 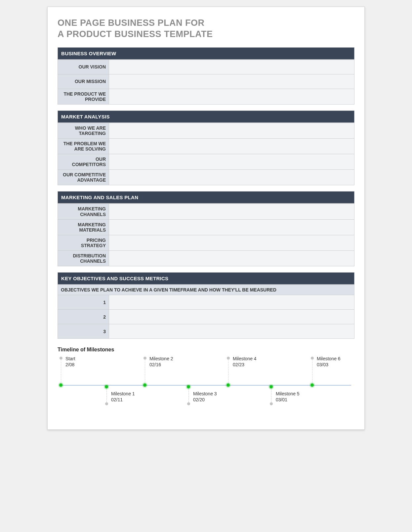 What do you see at coordinates (206, 130) in the screenshot?
I see `row-target: WHO WE ARE TARGETING` at bounding box center [206, 130].